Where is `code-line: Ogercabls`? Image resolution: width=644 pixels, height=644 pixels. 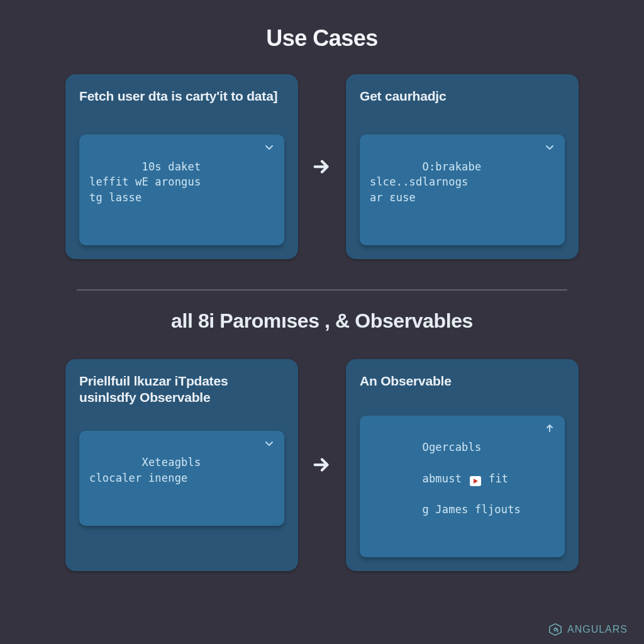
code-line: Ogercabls is located at coordinates (452, 447).